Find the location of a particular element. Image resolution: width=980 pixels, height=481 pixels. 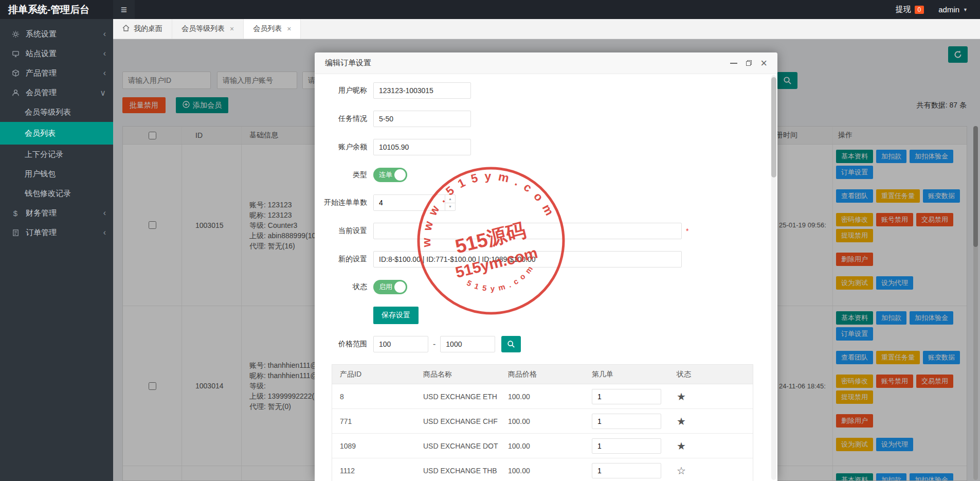

tab-member-levels: 会员等级列表 × is located at coordinates (208, 29).